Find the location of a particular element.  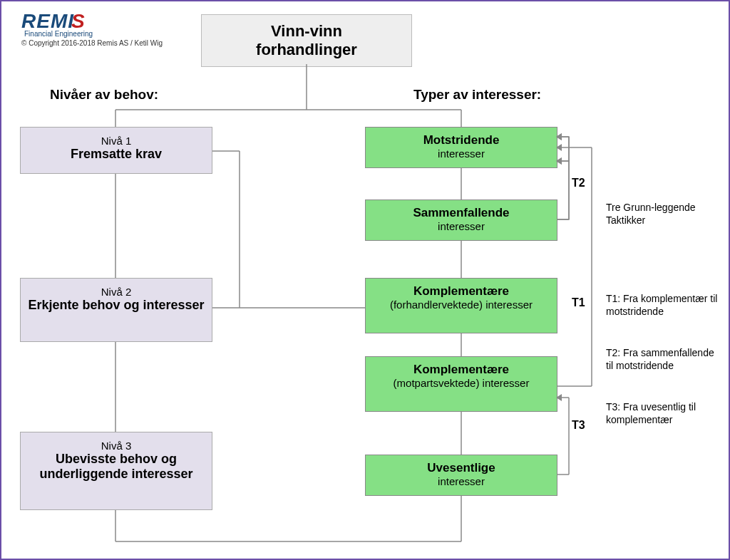

interest-box-conflicting: Motstridende interesser is located at coordinates (461, 147).